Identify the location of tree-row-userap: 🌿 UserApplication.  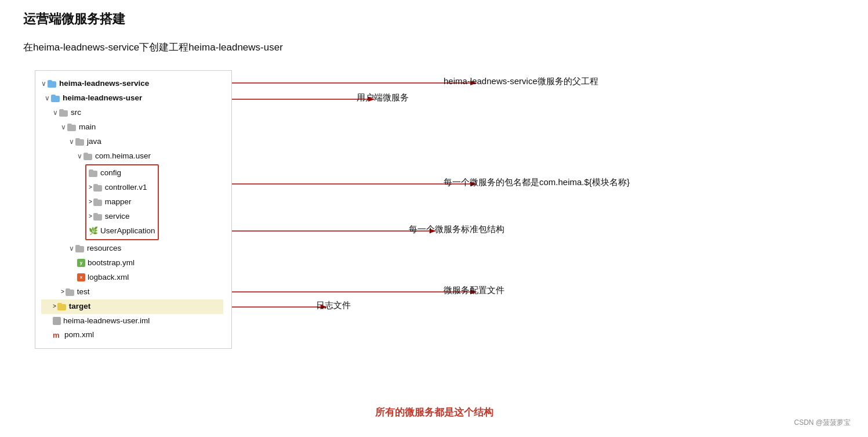
(122, 231).